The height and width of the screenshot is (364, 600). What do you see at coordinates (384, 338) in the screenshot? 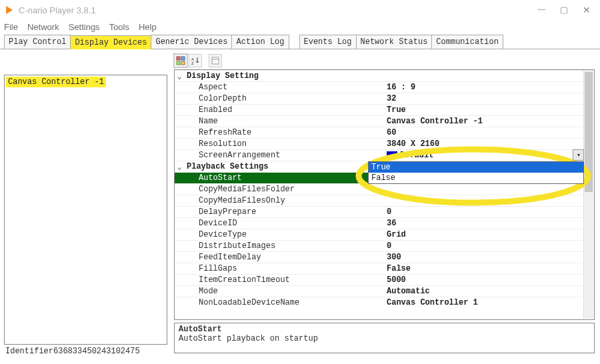
I see `description-pane: AutoStart AutoStart playback on startup` at bounding box center [384, 338].